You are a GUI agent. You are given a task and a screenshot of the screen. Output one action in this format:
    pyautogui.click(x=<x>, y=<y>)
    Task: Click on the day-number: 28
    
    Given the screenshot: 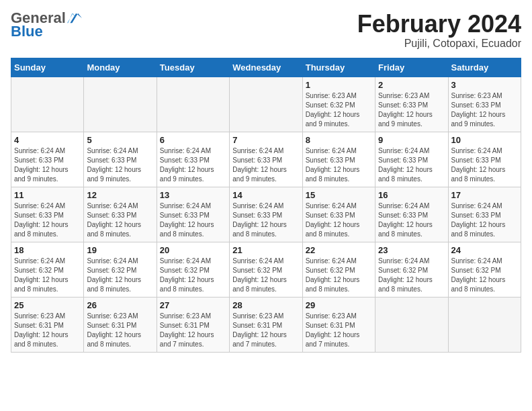 What is the action you would take?
    pyautogui.click(x=266, y=305)
    